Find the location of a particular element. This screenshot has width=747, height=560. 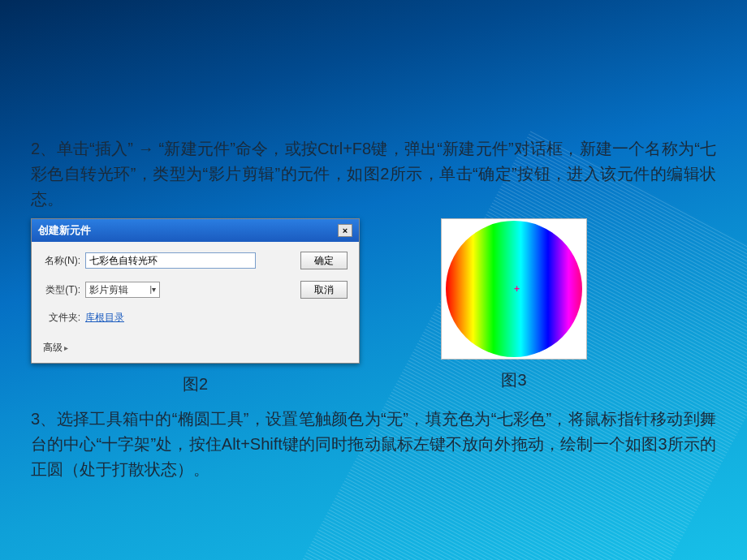

chevron-down-icon: |▾ is located at coordinates (153, 290).